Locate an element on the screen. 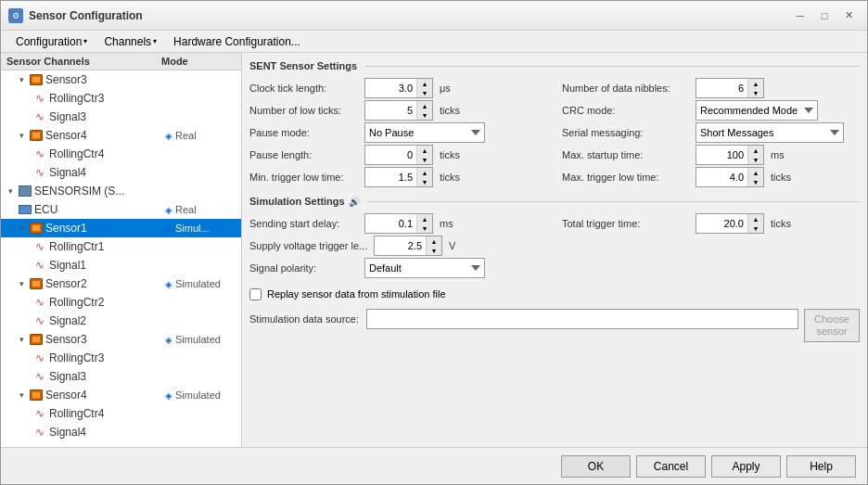  choose-sensor-button: Choose sensor is located at coordinates (832, 325).